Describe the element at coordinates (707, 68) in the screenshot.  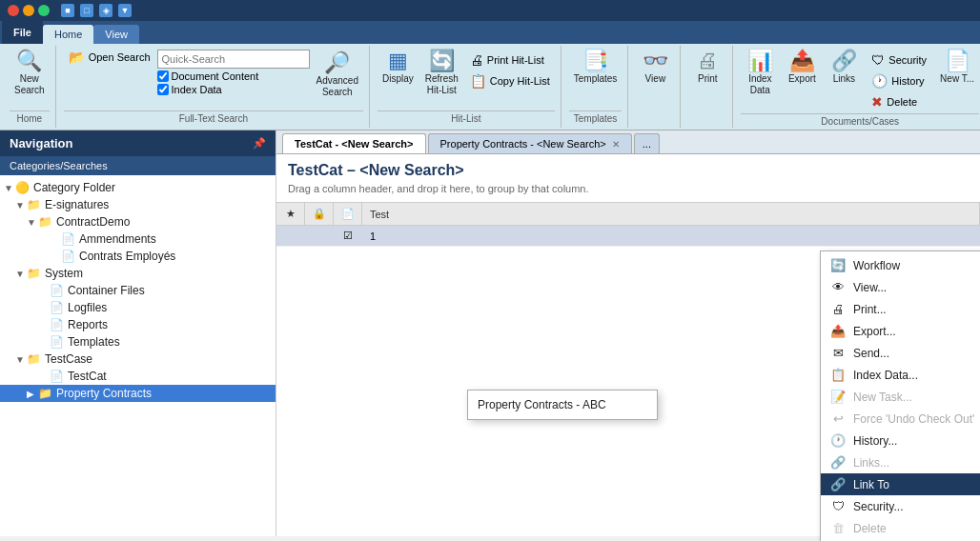
I see `print-button: 🖨 Print` at that location.